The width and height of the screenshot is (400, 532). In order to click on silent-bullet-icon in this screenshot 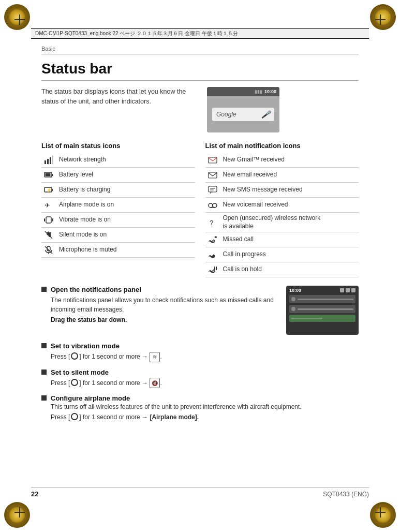, I will do `click(44, 372)`.